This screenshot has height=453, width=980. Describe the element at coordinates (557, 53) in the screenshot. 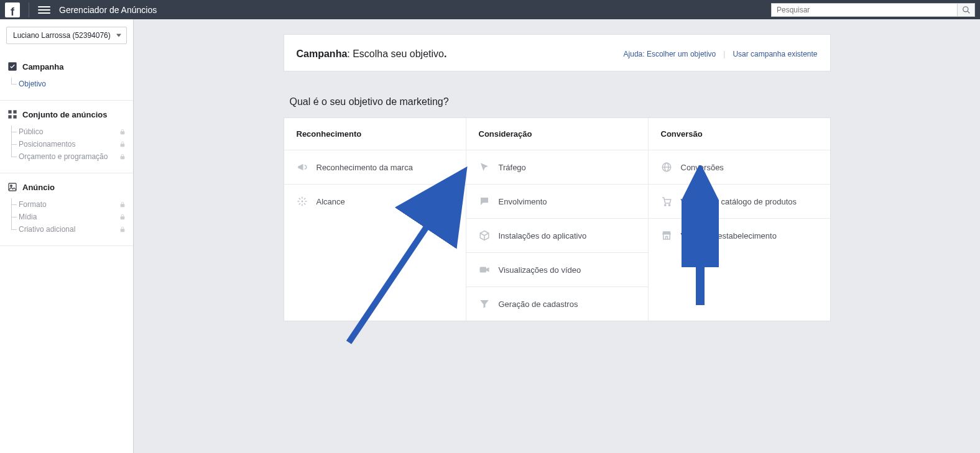

I see `card-header: Campanha: Escolha seu objetivo. Ajuda: E…` at that location.